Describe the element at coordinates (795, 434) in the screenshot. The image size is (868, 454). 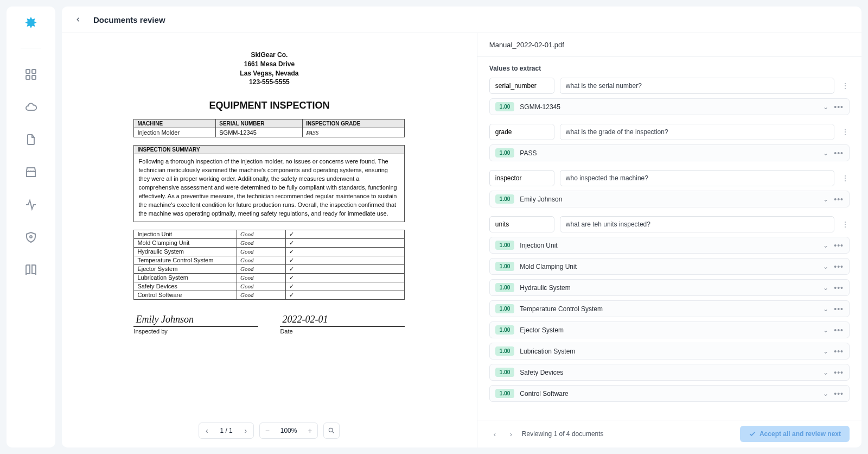
I see `accept-all-button: Accept all and review next` at that location.